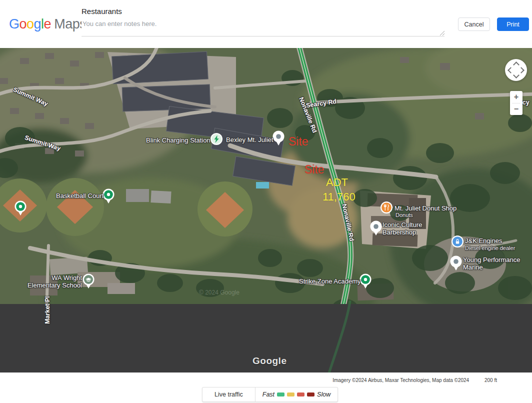  I want to click on graduation-cap-icon, so click(88, 282).